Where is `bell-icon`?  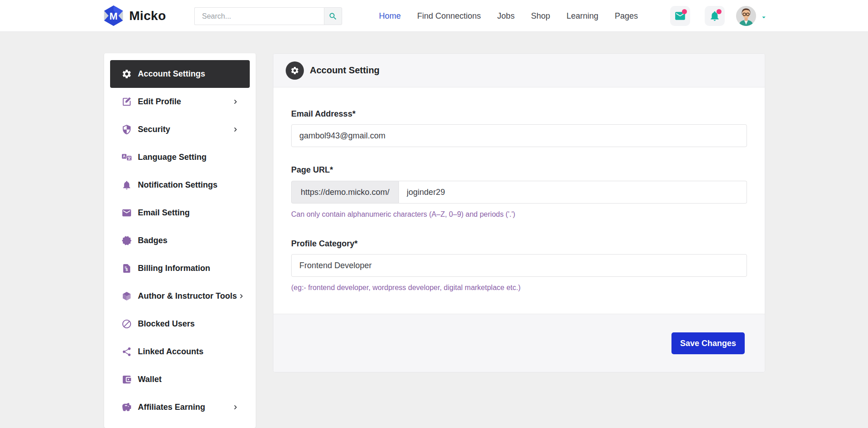
bell-icon is located at coordinates (126, 185).